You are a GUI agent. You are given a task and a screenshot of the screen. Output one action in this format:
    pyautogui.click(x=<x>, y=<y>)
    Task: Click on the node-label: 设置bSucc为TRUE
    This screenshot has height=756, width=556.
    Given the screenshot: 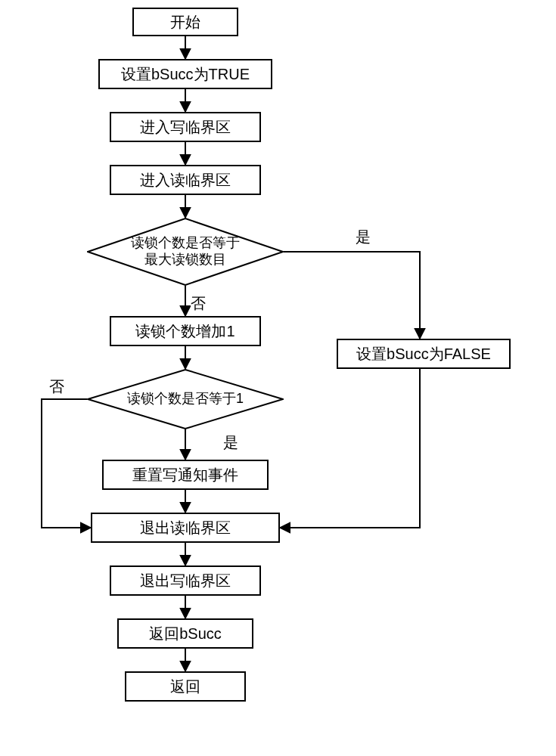 What is the action you would take?
    pyautogui.click(x=185, y=74)
    